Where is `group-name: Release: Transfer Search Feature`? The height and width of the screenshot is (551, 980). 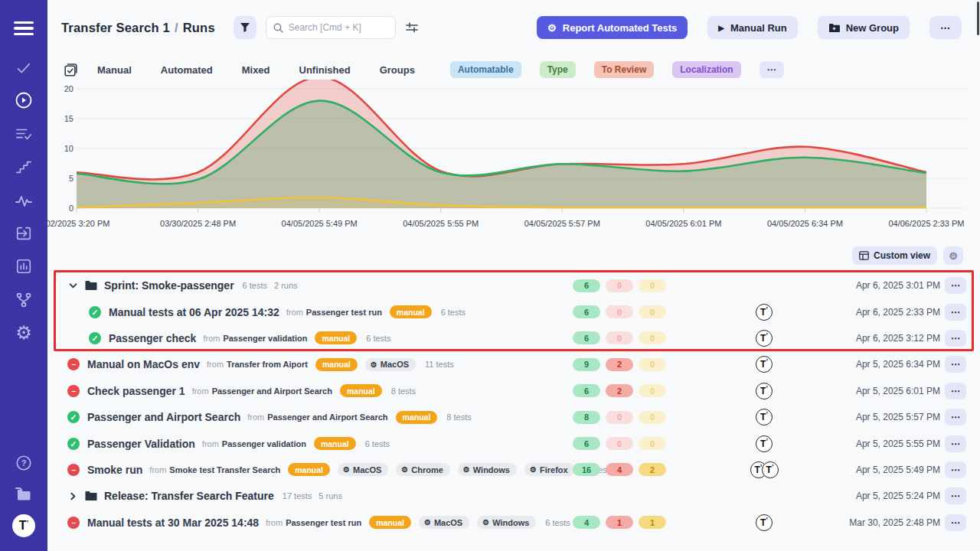
group-name: Release: Transfer Search Feature is located at coordinates (189, 496).